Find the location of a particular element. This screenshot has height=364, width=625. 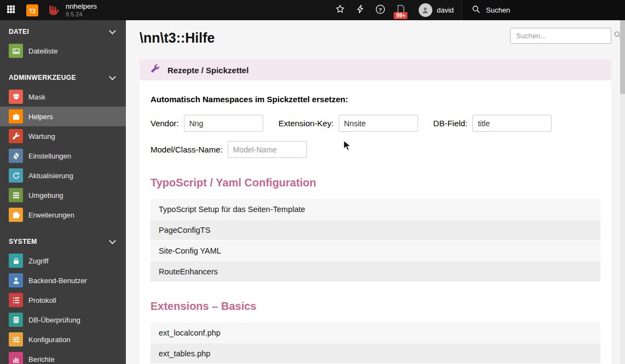

sidebar-section-datei: DATEI Dateiliste is located at coordinates (63, 42).